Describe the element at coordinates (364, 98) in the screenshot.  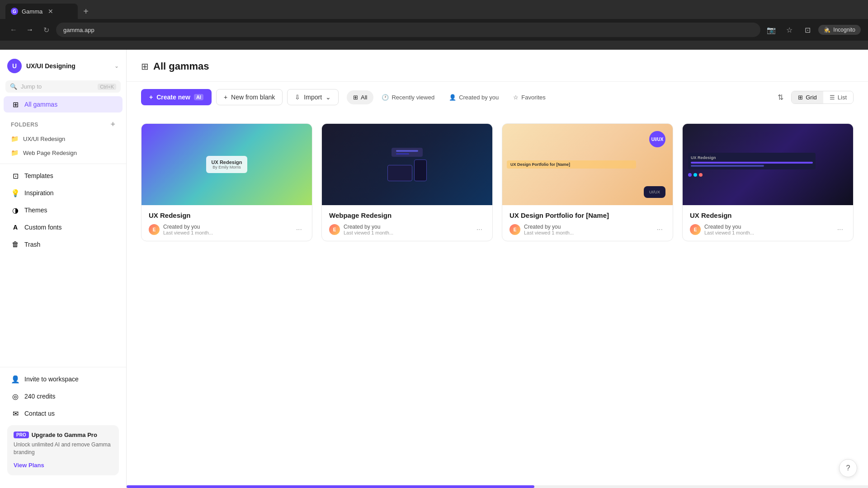
I see `all-label: All` at that location.